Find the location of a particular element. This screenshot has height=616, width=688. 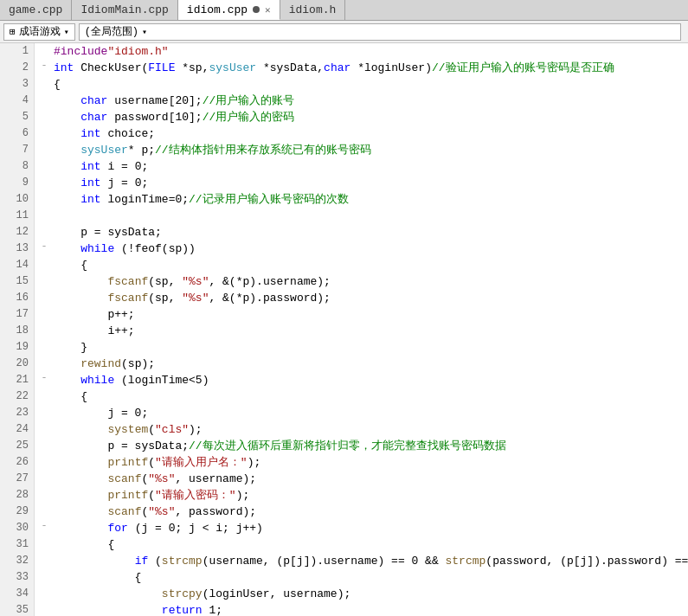

code-text: fscanf(sp, "%s", &(*p).username); is located at coordinates (192, 282).